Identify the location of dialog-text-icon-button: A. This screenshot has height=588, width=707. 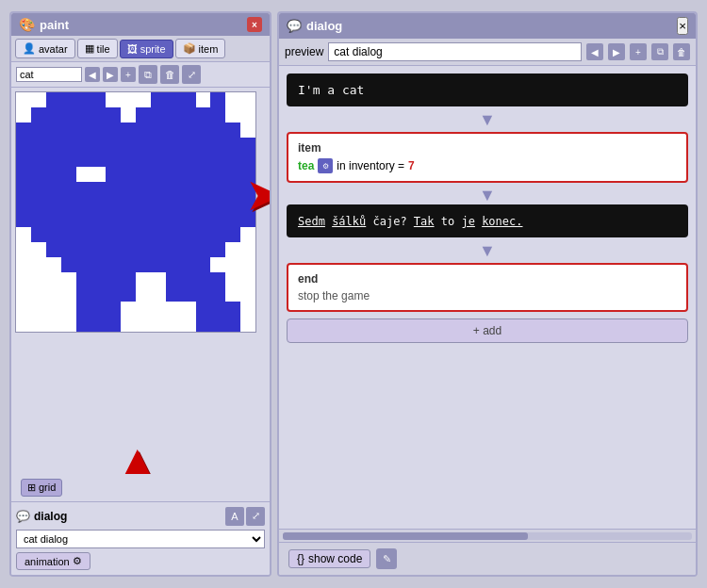
(235, 516).